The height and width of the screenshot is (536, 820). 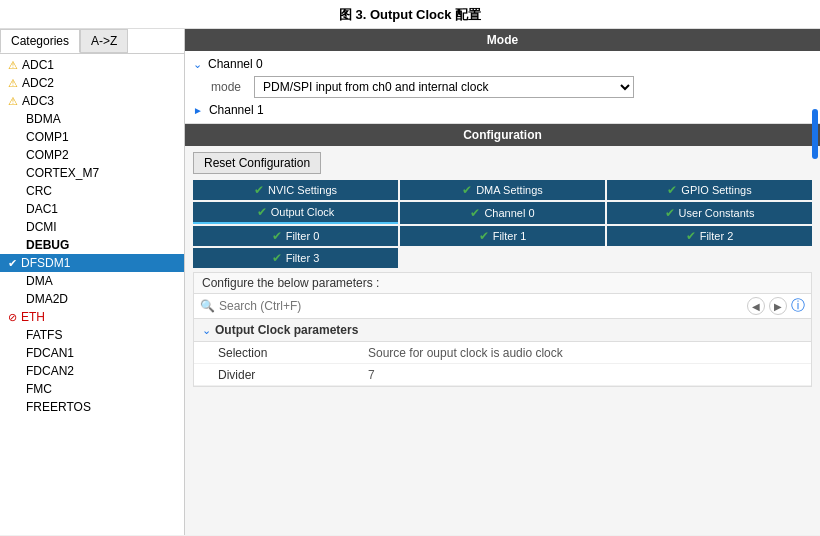 What do you see at coordinates (296, 213) in the screenshot?
I see `config-tab-output-clock: ✔Output Clock` at bounding box center [296, 213].